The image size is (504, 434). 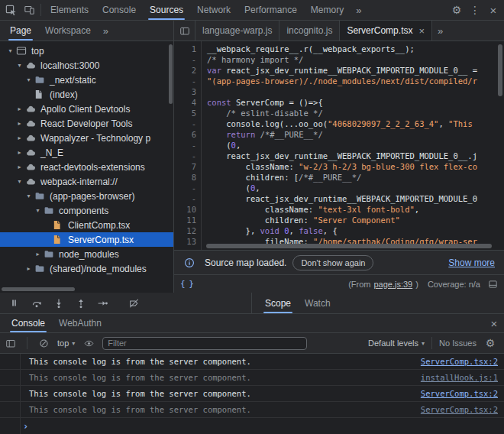 I want to click on console-tab-strip: ConsoleWebAuthn, so click(x=57, y=323).